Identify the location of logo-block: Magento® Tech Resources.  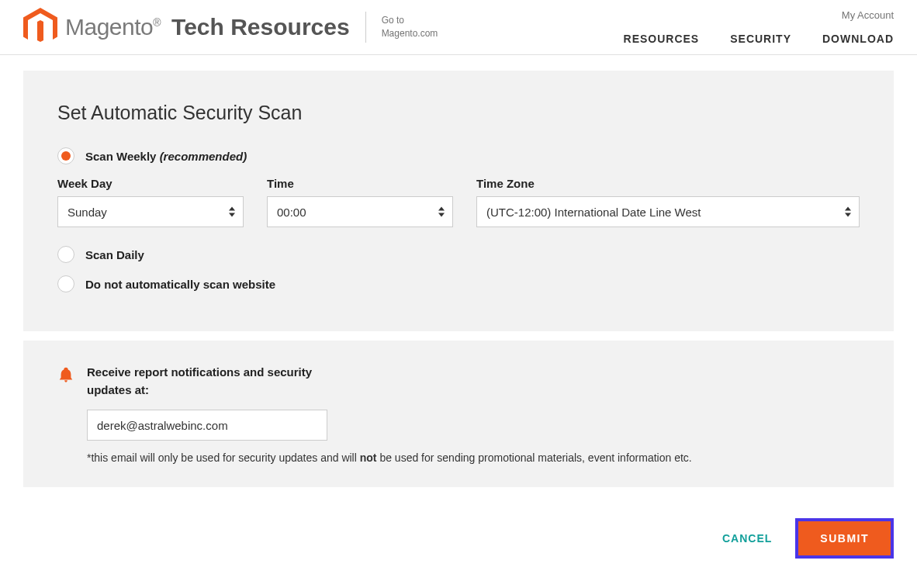
(186, 27).